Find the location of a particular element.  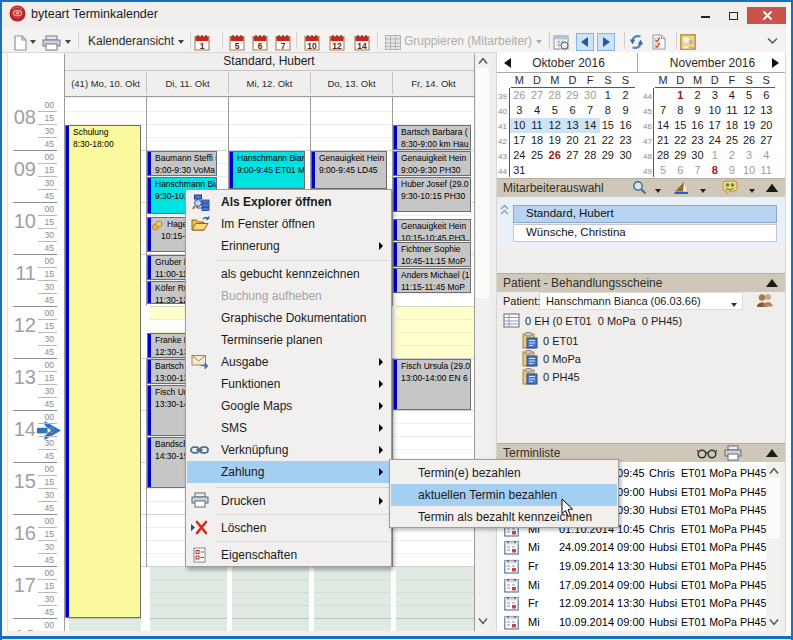

svg-text: 1 is located at coordinates (202, 46).